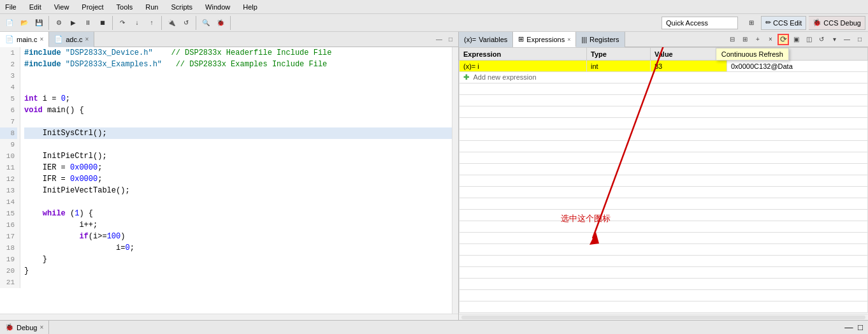 The image size is (868, 334). I want to click on menu-file: File, so click(11, 7).